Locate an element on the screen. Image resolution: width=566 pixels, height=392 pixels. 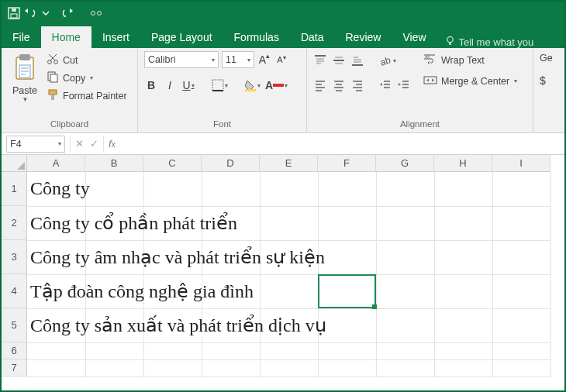
align-center-icon is located at coordinates (339, 85).